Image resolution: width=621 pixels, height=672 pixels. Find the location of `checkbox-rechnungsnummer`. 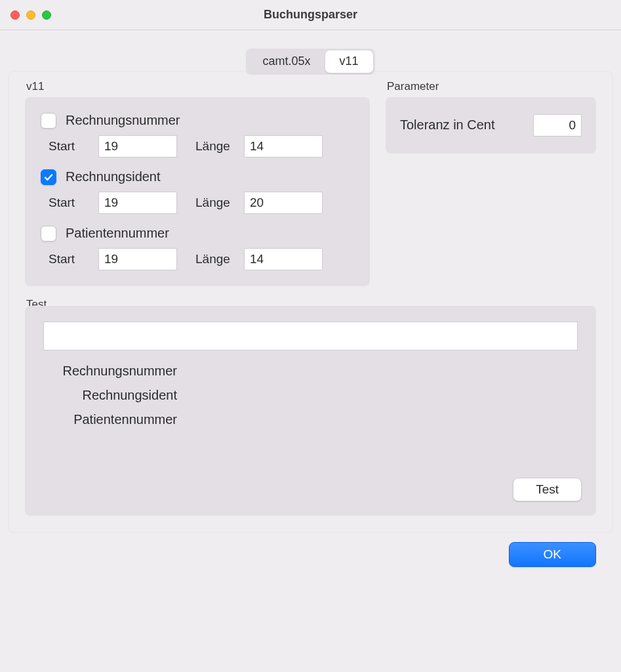

checkbox-rechnungsnummer is located at coordinates (49, 121).